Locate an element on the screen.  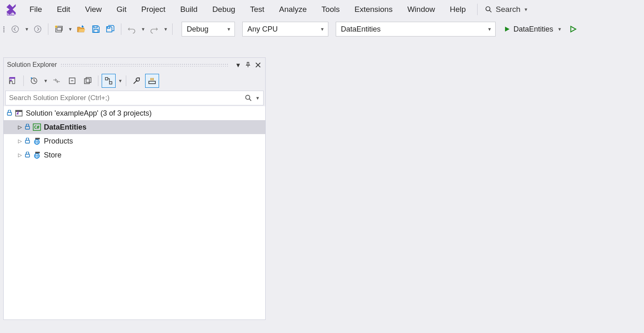
save-button is located at coordinates (96, 29).